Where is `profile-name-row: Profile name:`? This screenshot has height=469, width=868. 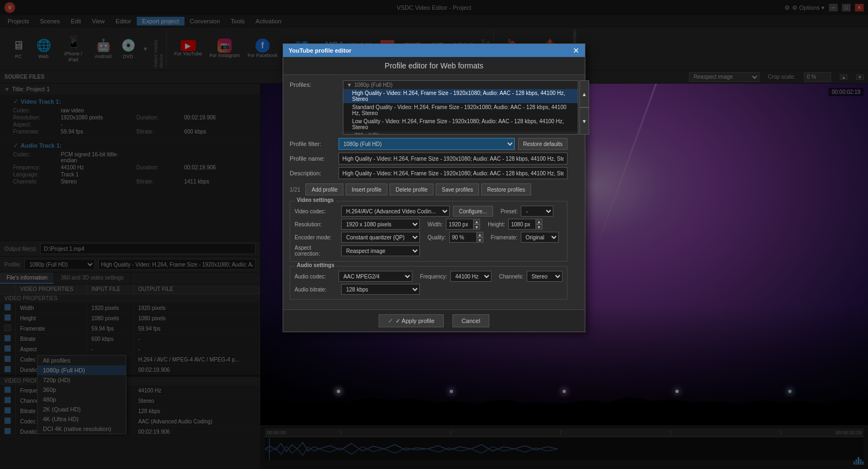 profile-name-row: Profile name: is located at coordinates (429, 159).